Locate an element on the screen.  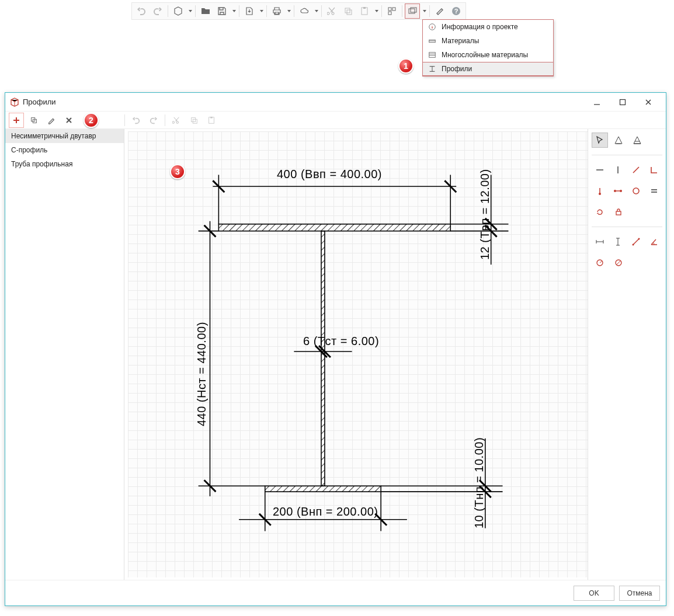
cut-button is located at coordinates (332, 11).